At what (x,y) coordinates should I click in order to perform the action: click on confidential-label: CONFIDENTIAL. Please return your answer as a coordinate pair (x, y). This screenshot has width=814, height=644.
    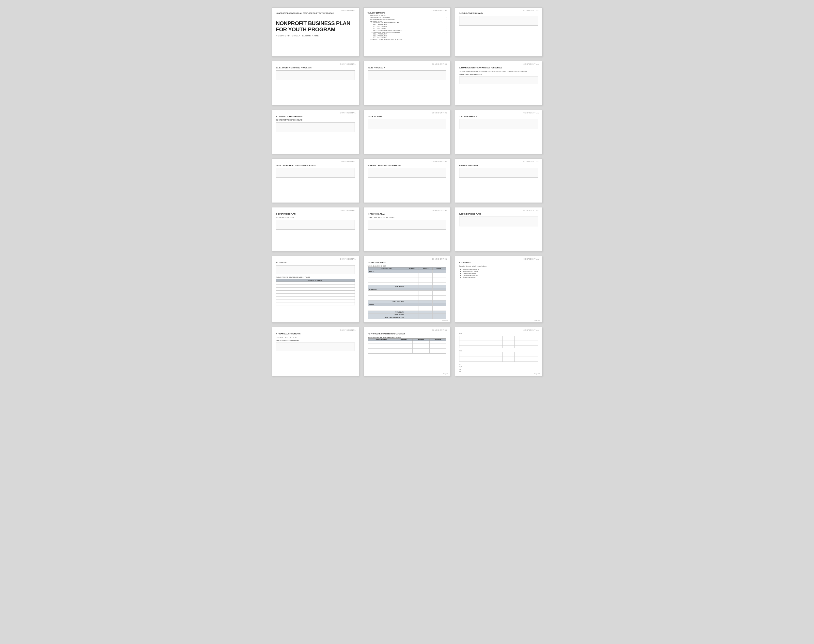
    Looking at the image, I should click on (348, 11).